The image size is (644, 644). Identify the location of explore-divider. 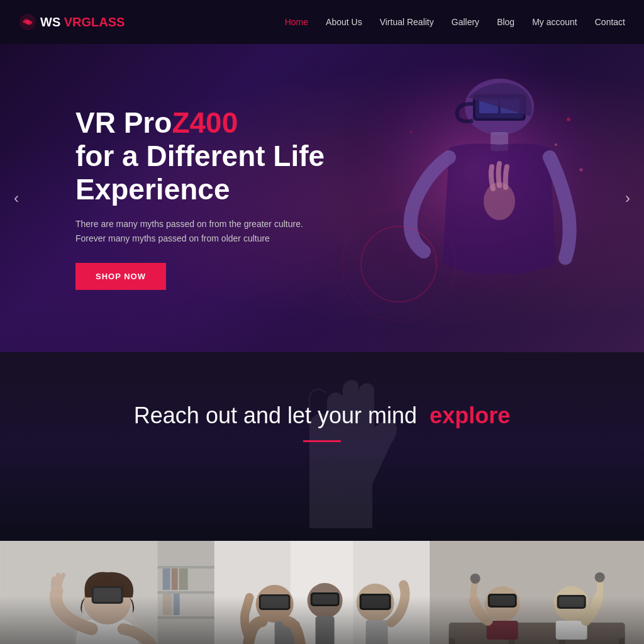
(322, 441).